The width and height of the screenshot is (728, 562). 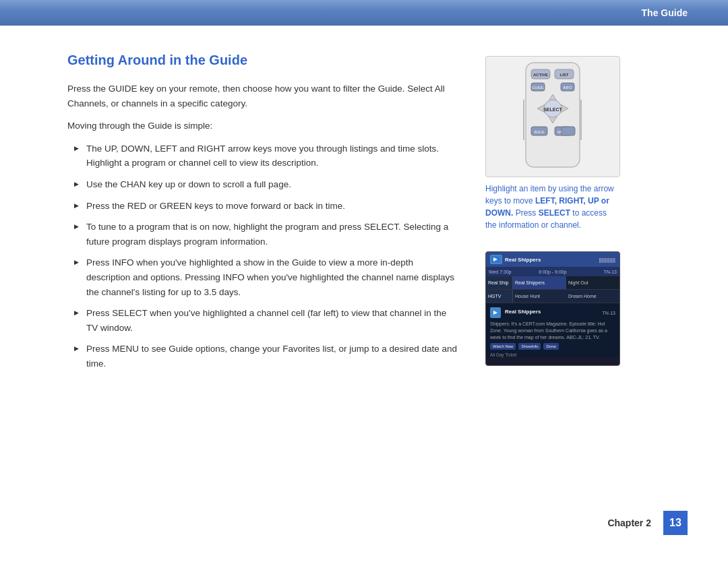 What do you see at coordinates (551, 346) in the screenshot?
I see `guide-done-btn: Done` at bounding box center [551, 346].